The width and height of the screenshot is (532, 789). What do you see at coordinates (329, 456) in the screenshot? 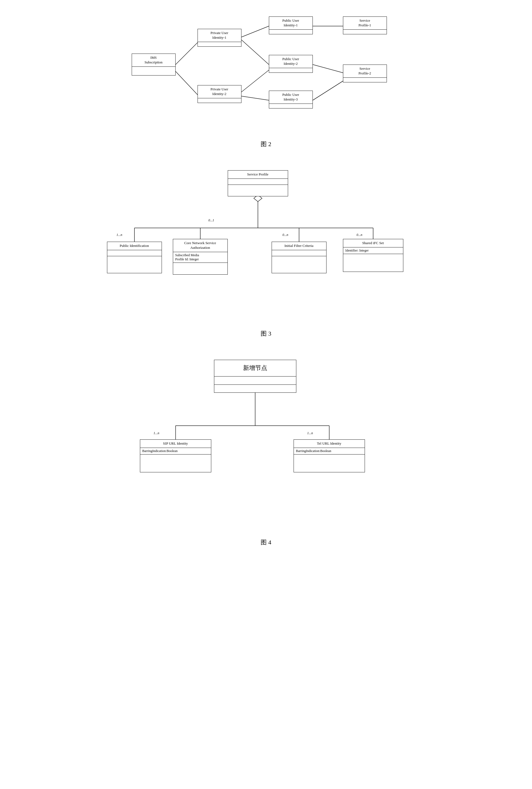
I see `tel-url-identity-box: Tel URL Identity BarringIndication:Boole…` at bounding box center [329, 456].